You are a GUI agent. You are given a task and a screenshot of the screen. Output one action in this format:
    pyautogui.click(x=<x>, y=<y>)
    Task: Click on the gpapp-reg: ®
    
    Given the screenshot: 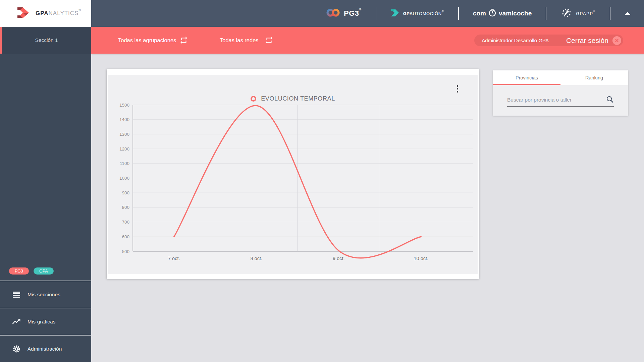 What is the action you would take?
    pyautogui.click(x=594, y=11)
    